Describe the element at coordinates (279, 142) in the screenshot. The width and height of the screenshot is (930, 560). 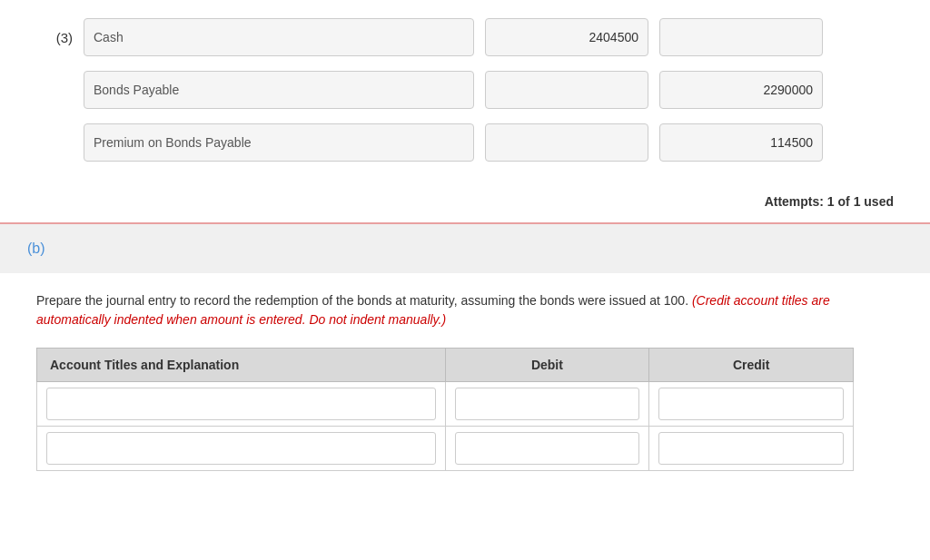
I see `premium-account-input` at that location.